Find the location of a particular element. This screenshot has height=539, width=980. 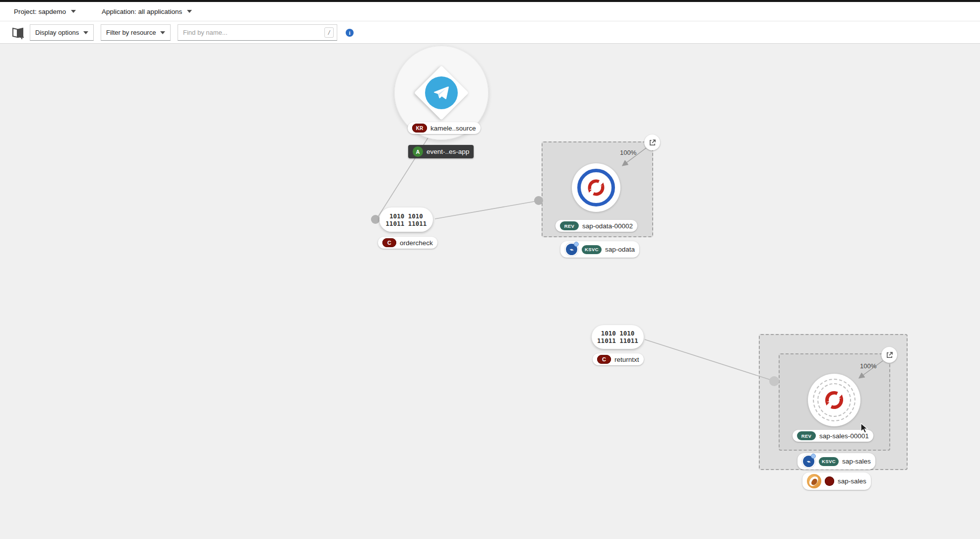

topology-toolbar: Display options Filter by resource / i is located at coordinates (490, 33).